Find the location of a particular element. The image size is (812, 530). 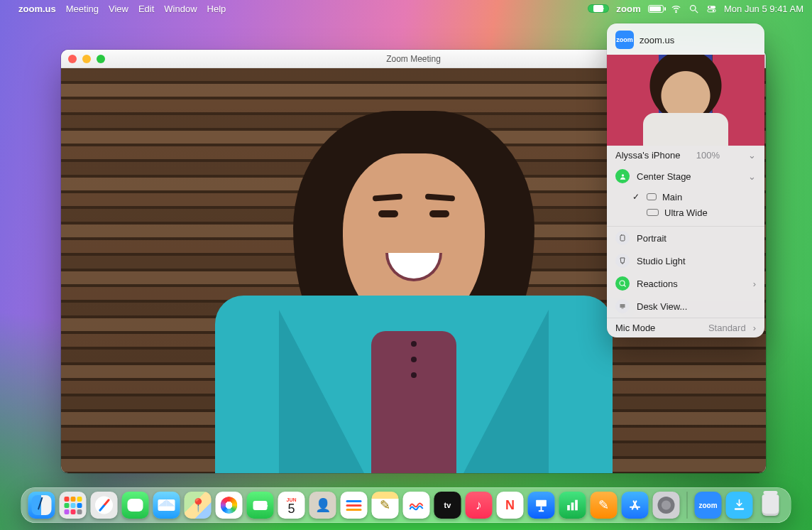

control-center-menu-extra is located at coordinates (711, 9).